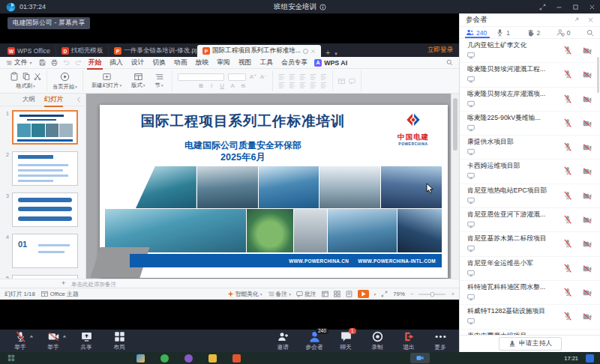  What do you see at coordinates (38, 76) in the screenshot?
I see `cut-icon` at bounding box center [38, 76].